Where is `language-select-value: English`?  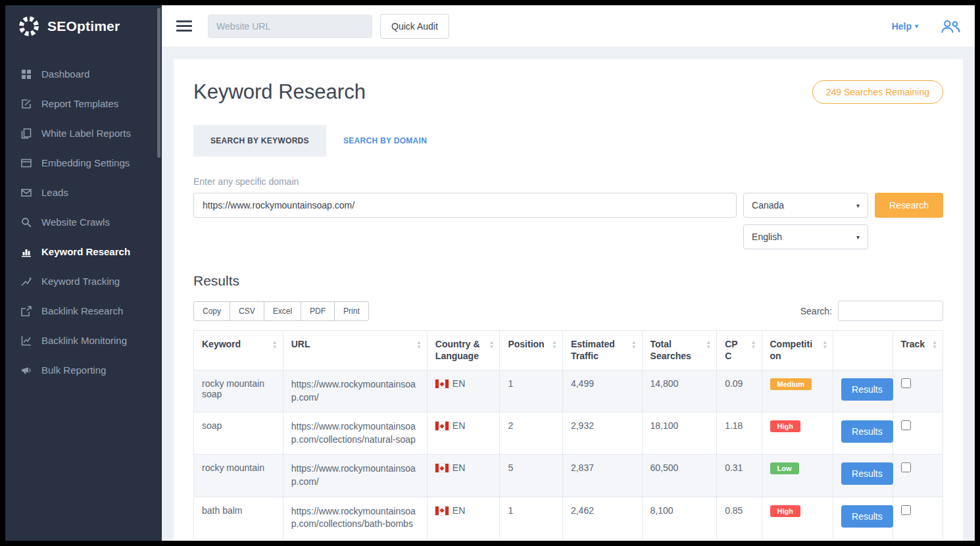 language-select-value: English is located at coordinates (767, 237).